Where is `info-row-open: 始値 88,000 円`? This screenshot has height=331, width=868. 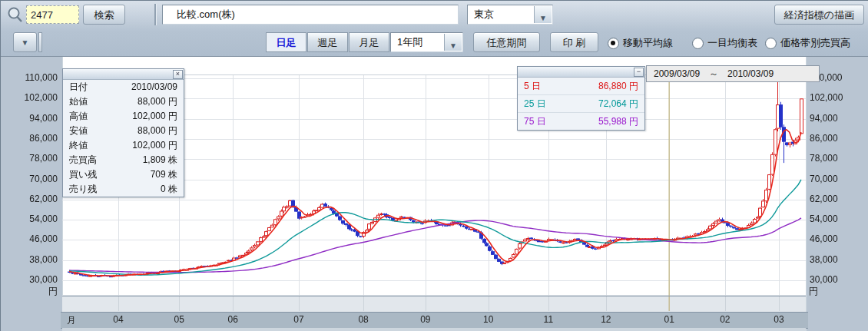 info-row-open: 始値 88,000 円 is located at coordinates (123, 101).